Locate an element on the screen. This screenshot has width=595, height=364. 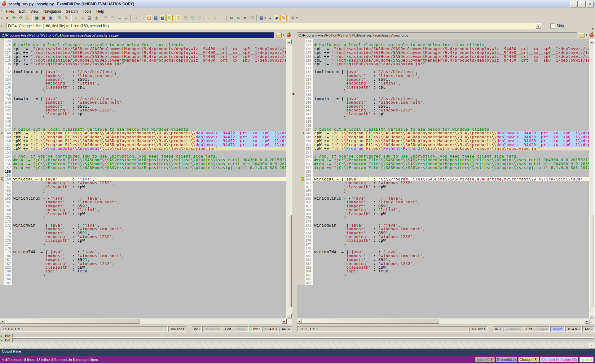
line-number: 143 is located at coordinates (8, 114).